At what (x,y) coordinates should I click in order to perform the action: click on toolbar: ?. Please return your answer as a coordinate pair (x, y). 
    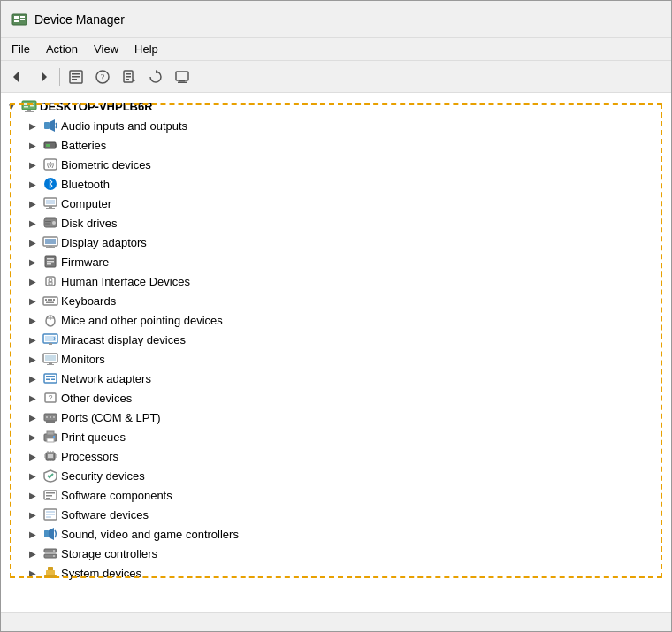
    Looking at the image, I should click on (336, 77).